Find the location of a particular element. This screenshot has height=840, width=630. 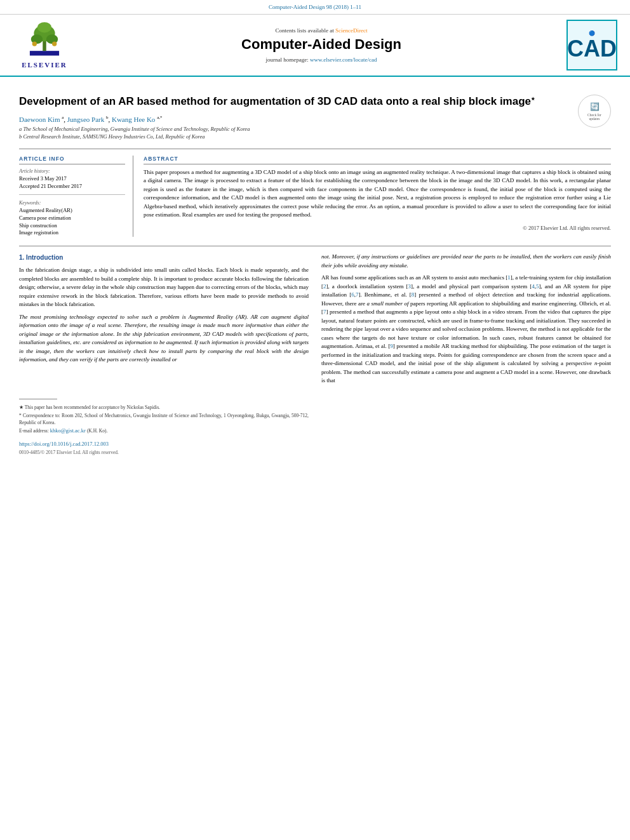

body-para-1: In the fabrication design stage, a ship … is located at coordinates (164, 288).